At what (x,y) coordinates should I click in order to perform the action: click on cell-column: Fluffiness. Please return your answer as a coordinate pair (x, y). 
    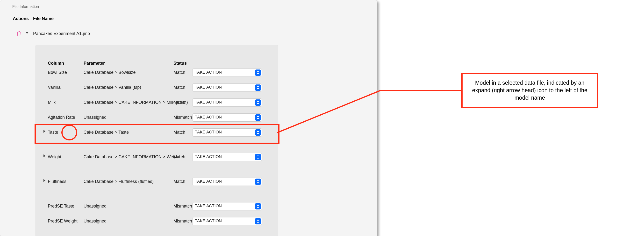
    Looking at the image, I should click on (57, 182).